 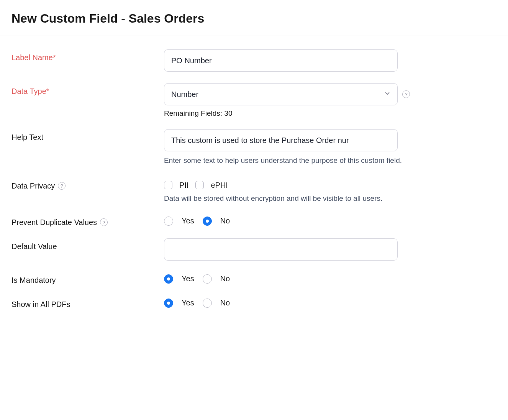 What do you see at coordinates (200, 185) in the screenshot?
I see `ephi-checkbox` at bounding box center [200, 185].